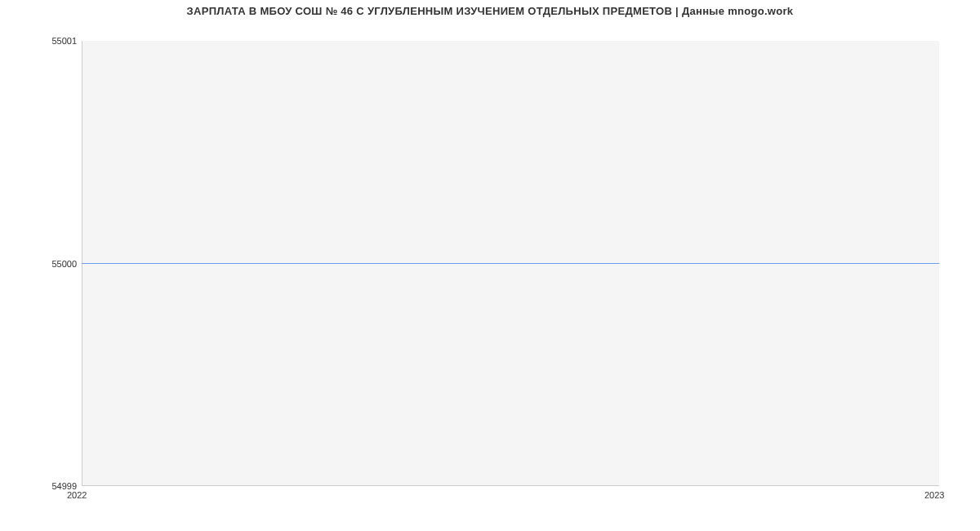 This screenshot has height=531, width=980. Describe the element at coordinates (77, 495) in the screenshot. I see `x-tick-label: 2022` at that location.